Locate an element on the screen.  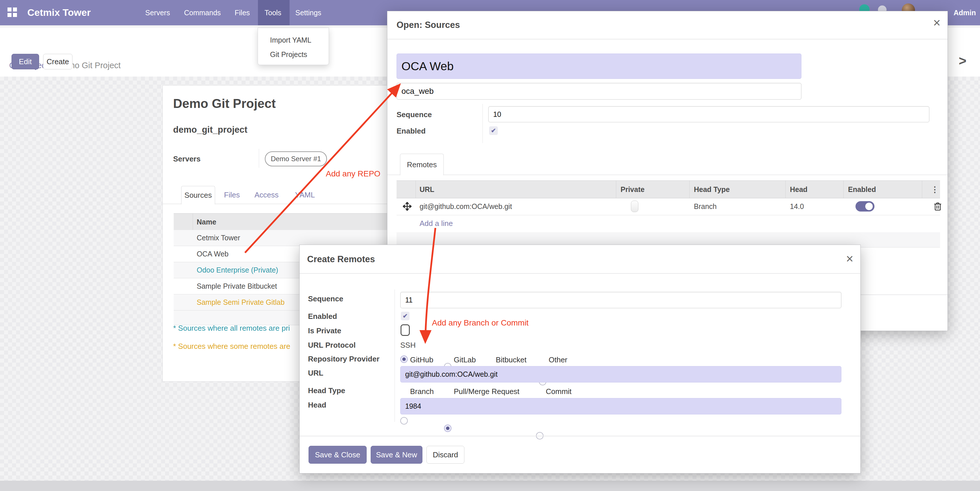
remote-private-checkbox is located at coordinates (635, 206).